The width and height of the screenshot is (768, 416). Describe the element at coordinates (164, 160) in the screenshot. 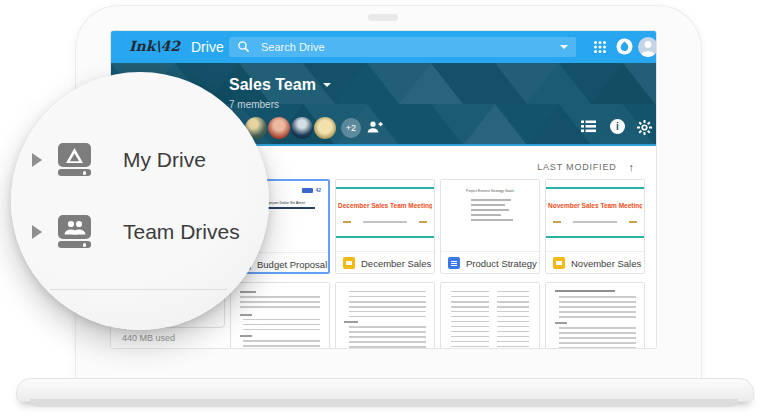

I see `my-drive-item: My Drive` at that location.